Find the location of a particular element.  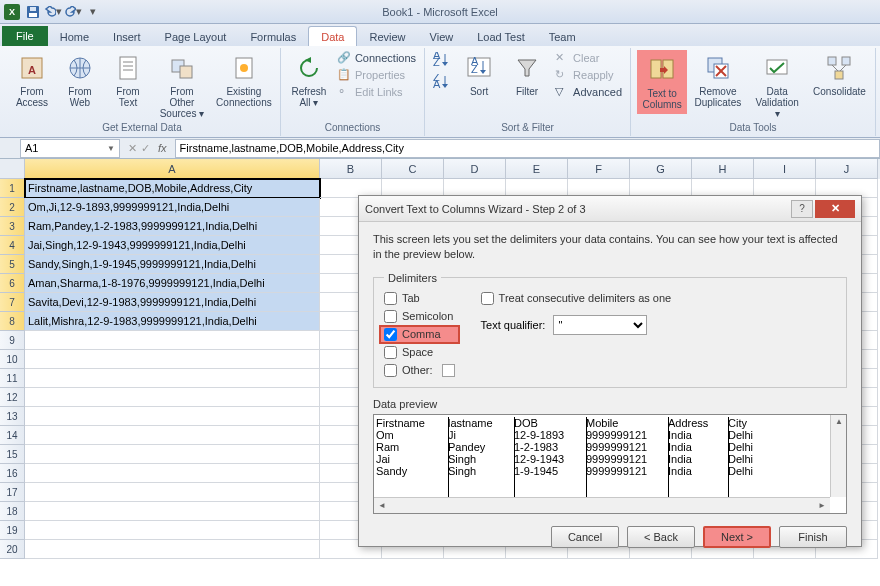

col-header-F: F is located at coordinates (599, 169).